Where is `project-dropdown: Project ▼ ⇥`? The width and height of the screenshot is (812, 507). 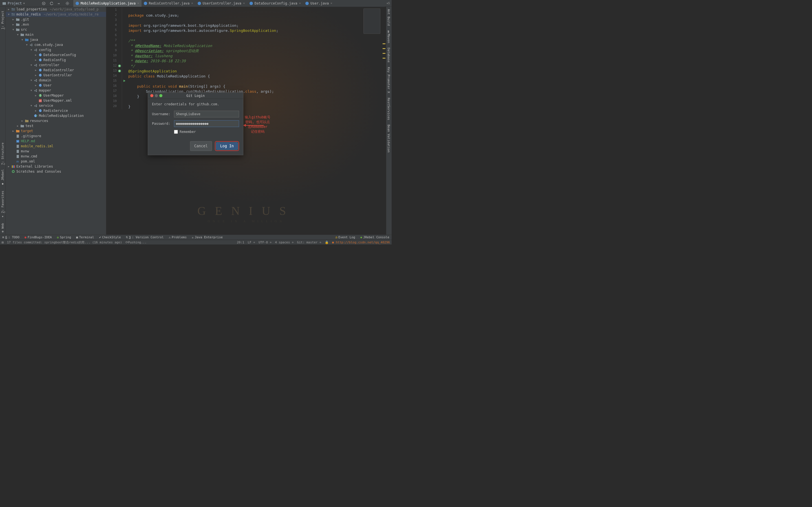
project-dropdown: Project ▼ ⇥ is located at coordinates (37, 3).